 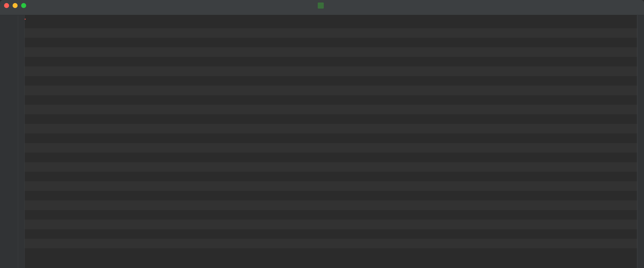 What do you see at coordinates (640, 142) in the screenshot?
I see `error-stripe` at bounding box center [640, 142].